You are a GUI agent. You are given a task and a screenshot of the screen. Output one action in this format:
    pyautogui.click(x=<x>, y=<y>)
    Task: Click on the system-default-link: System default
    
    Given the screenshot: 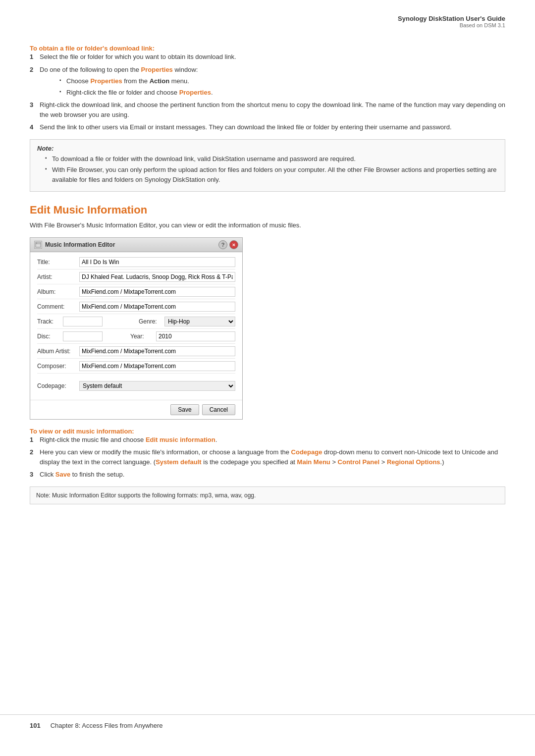 What is the action you would take?
    pyautogui.click(x=178, y=462)
    